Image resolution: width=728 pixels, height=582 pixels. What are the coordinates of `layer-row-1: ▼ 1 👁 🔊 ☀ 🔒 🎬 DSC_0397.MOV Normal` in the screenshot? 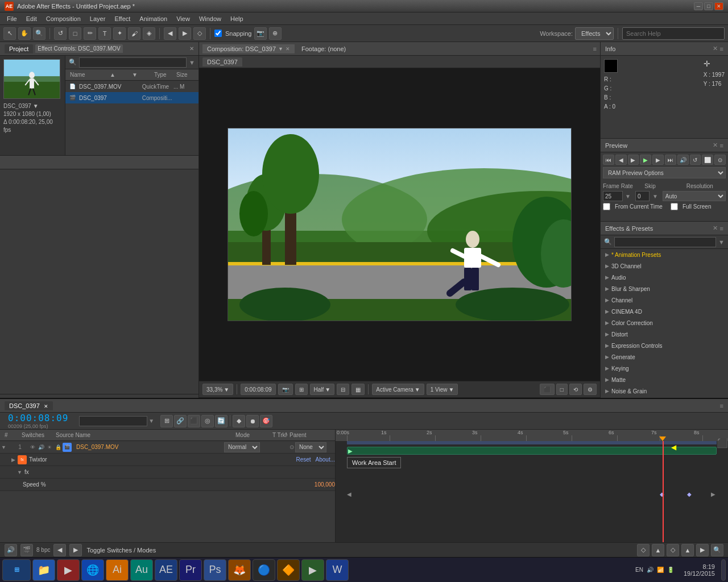 It's located at (167, 447).